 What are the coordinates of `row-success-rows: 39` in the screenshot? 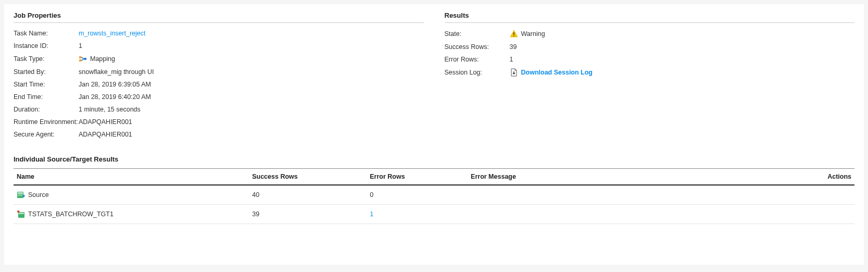 It's located at (308, 215).